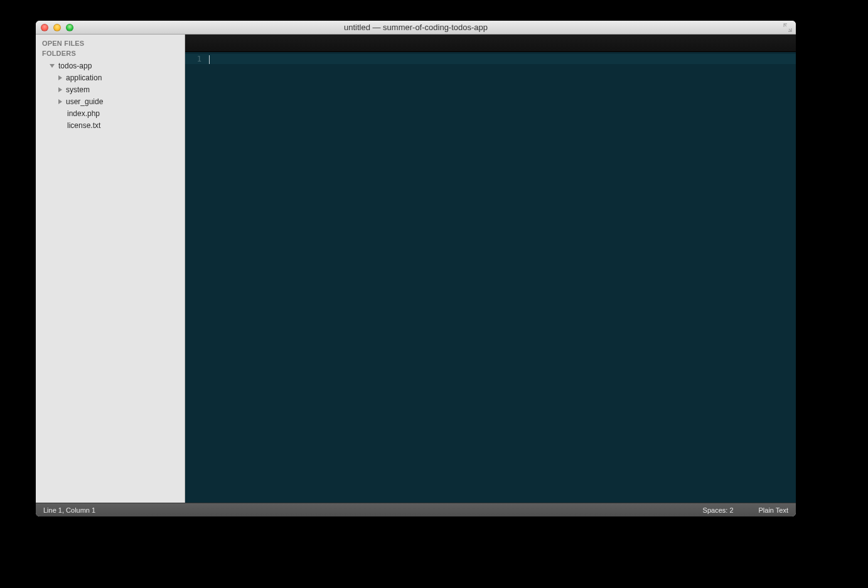  What do you see at coordinates (110, 269) in the screenshot?
I see `sidebar: OPEN FILES FOLDERS todos-app application…` at bounding box center [110, 269].